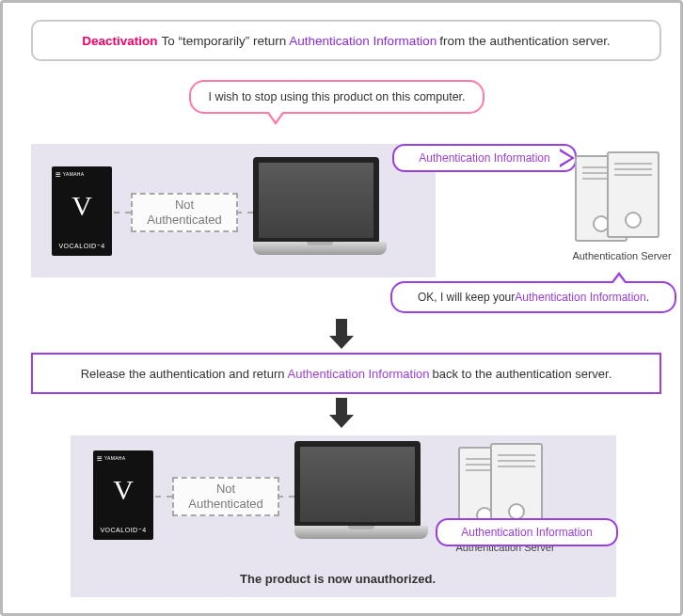 This screenshot has height=616, width=683. I want to click on stage1-panel: YAMAHA V VOCALOID⁼4 Not Authenticated, so click(233, 211).